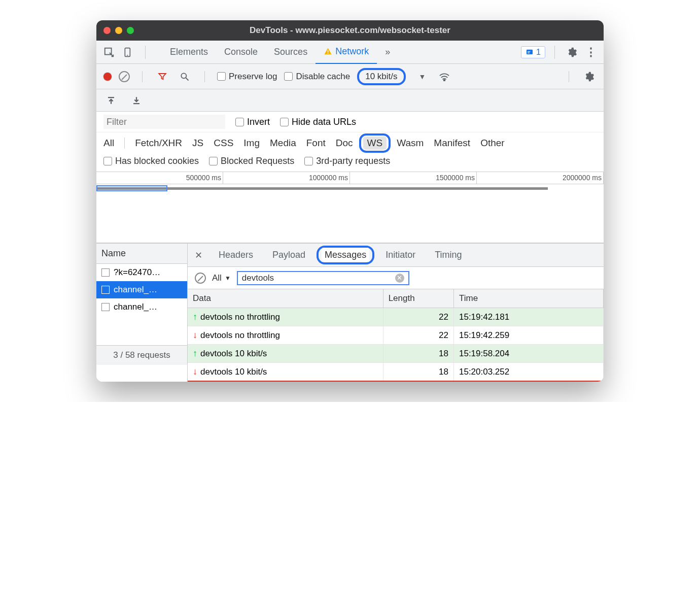 The width and height of the screenshot is (700, 608). I want to click on inspect-icon, so click(109, 52).